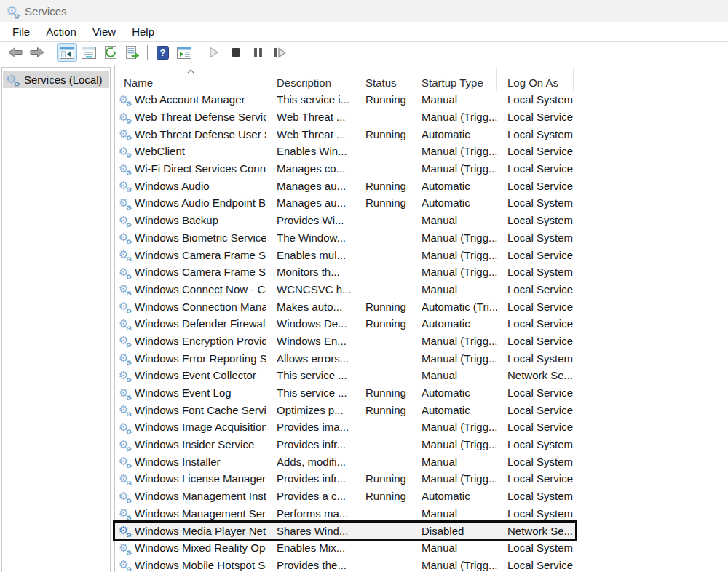 The width and height of the screenshot is (728, 572). Describe the element at coordinates (311, 220) in the screenshot. I see `service-description-cell: Provides Wi...` at that location.